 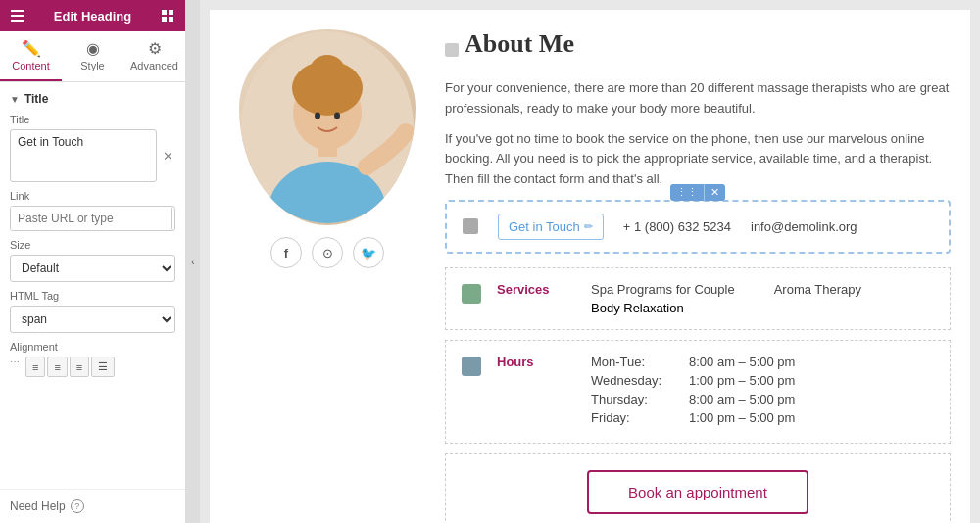 What do you see at coordinates (92, 218) in the screenshot?
I see `link-row: ⚙ ✕` at bounding box center [92, 218].